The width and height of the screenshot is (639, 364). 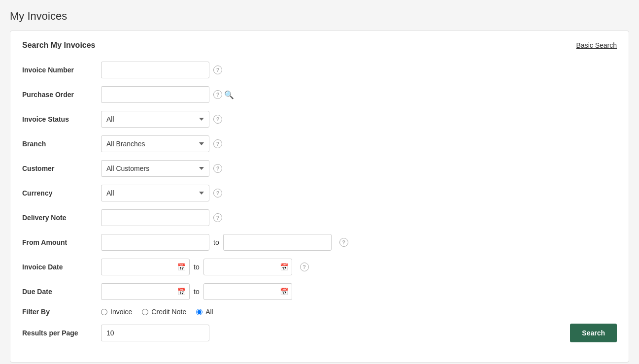 I want to click on invoice-date-from-wrapper: 📅, so click(x=145, y=267).